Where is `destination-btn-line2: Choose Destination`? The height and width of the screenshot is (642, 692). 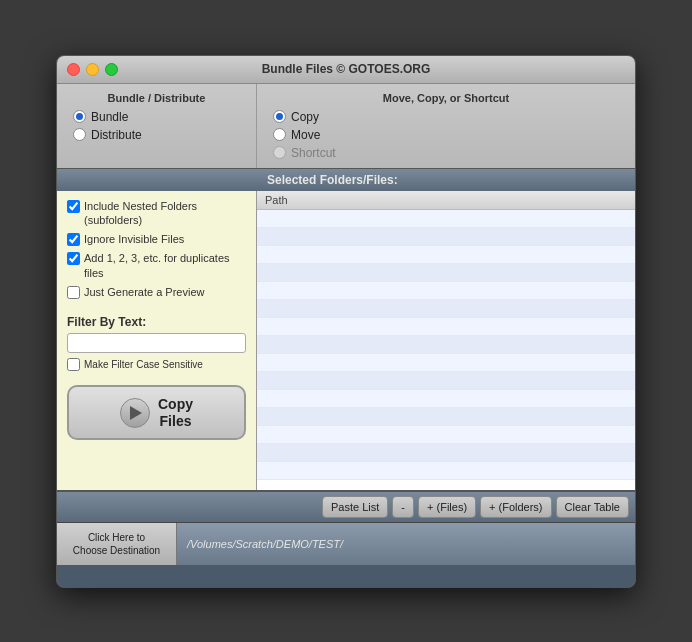 destination-btn-line2: Choose Destination is located at coordinates (116, 550).